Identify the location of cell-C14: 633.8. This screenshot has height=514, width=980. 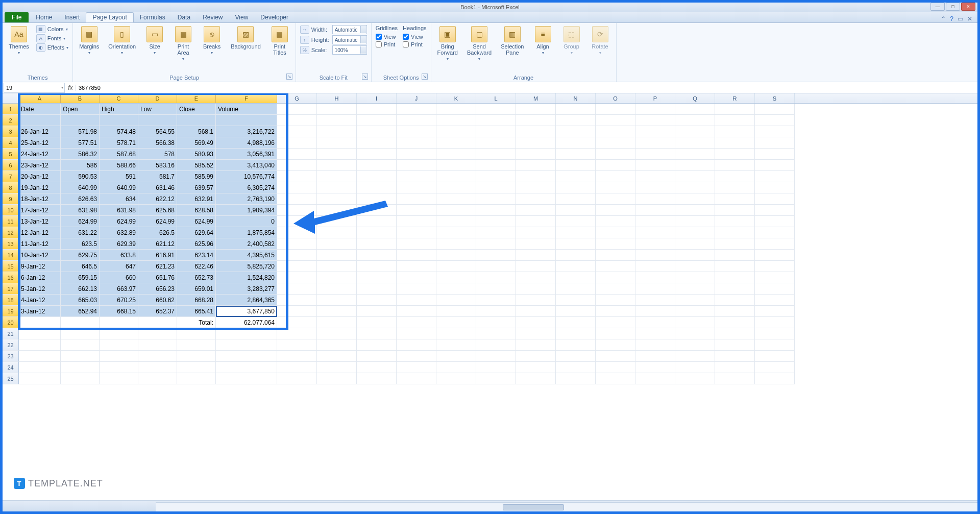
(119, 255).